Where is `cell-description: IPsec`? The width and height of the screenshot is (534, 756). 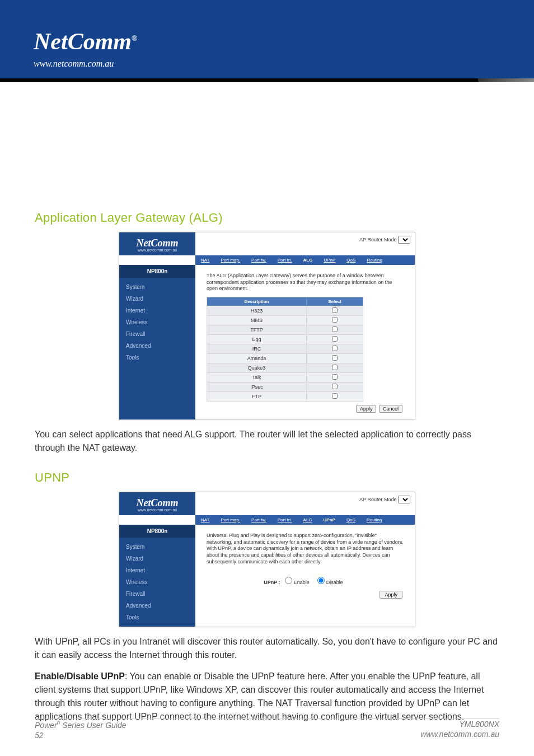
cell-description: IPsec is located at coordinates (257, 387).